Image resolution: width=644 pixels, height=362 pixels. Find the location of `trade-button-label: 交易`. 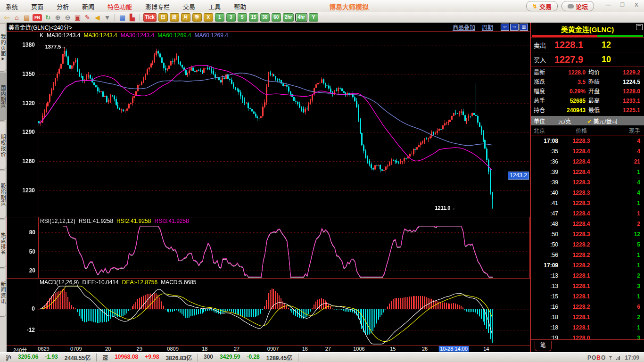

trade-button-label: 交易 is located at coordinates (545, 7).